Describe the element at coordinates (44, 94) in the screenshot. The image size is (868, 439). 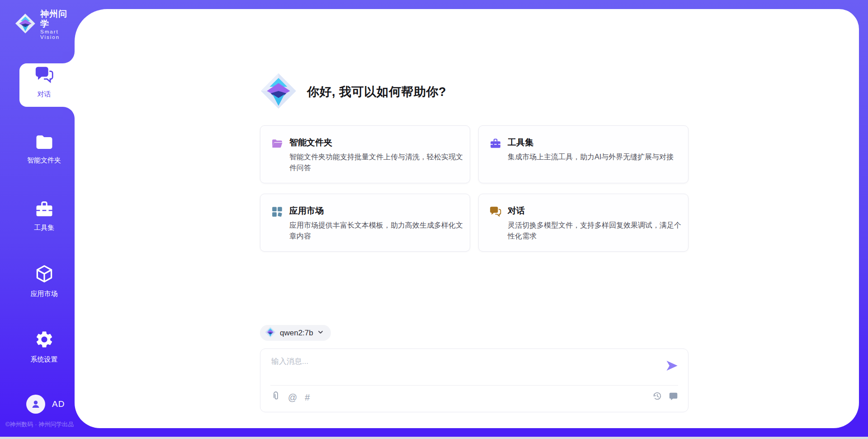
I see `sidebar-item-label: 对话` at that location.